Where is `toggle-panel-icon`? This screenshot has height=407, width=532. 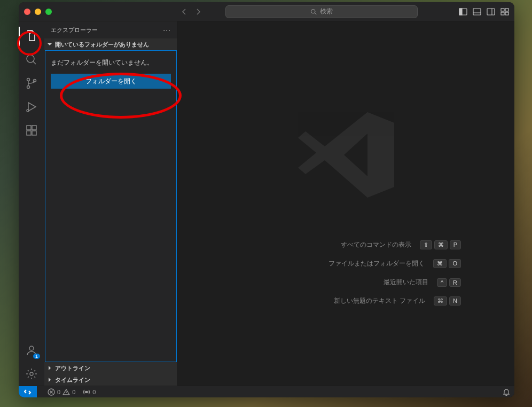
toggle-panel-icon is located at coordinates (477, 12).